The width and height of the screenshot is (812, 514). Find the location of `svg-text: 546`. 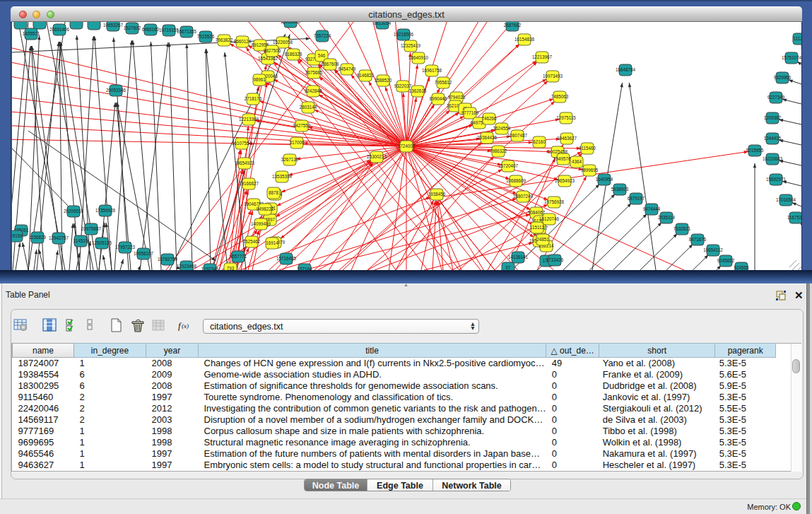

svg-text: 546 is located at coordinates (322, 55).